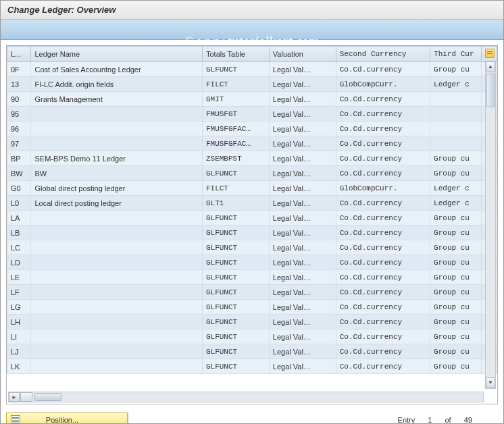  I want to click on table-row: 13FI-LC Addit. origin fieldsFILCTLegal V…, so click(253, 84).